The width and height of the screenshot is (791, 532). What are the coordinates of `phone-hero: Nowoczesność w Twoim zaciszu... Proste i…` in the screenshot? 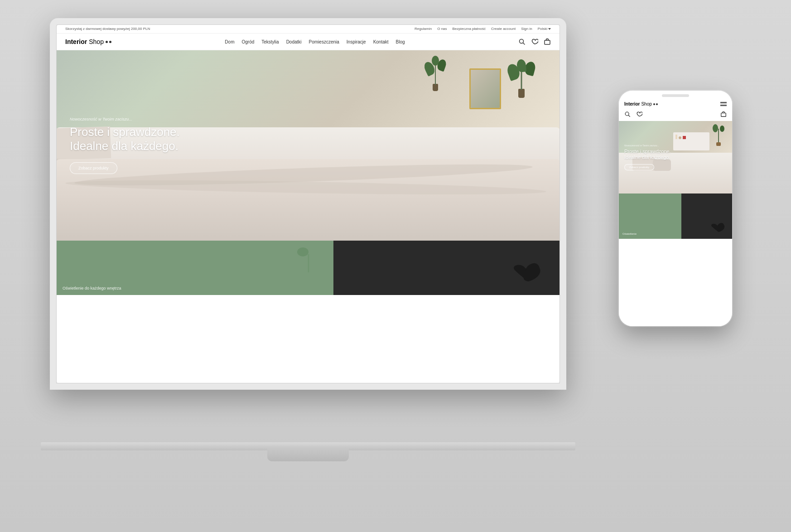 It's located at (675, 224).